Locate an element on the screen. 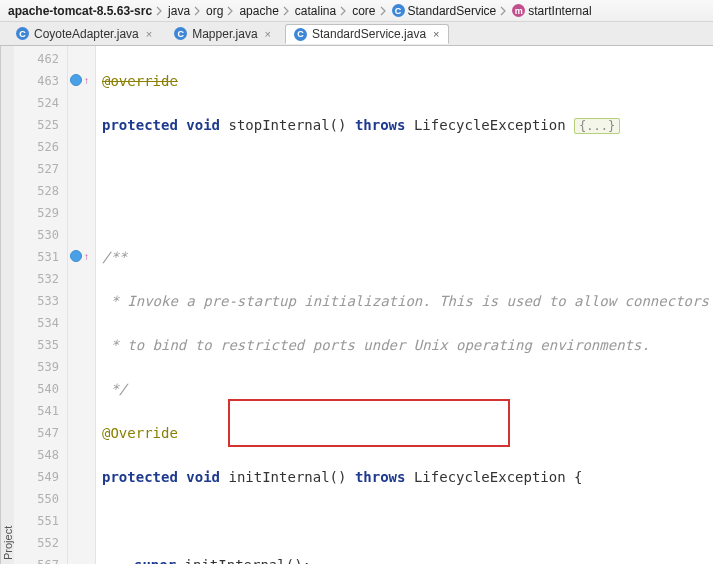  code-line: protected void stopInternal() throws Lif… is located at coordinates (408, 125).